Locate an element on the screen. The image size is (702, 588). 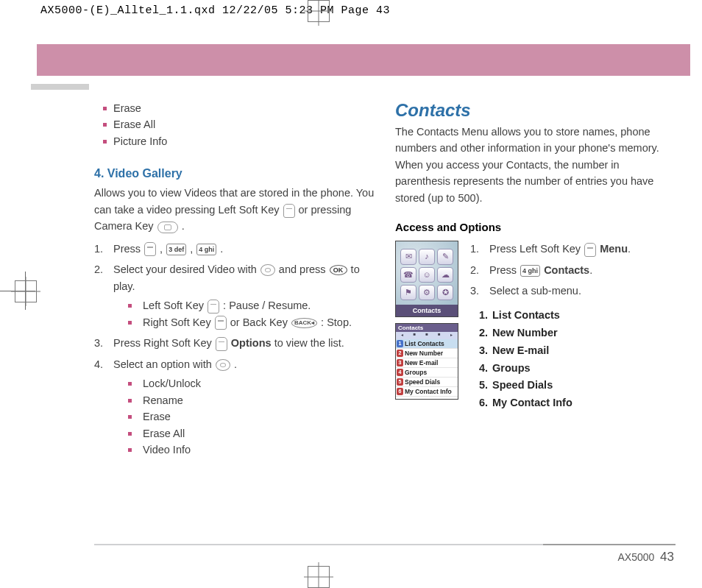
submenu-list: List Contacts New Number New E-mail Grou… is located at coordinates (572, 360).